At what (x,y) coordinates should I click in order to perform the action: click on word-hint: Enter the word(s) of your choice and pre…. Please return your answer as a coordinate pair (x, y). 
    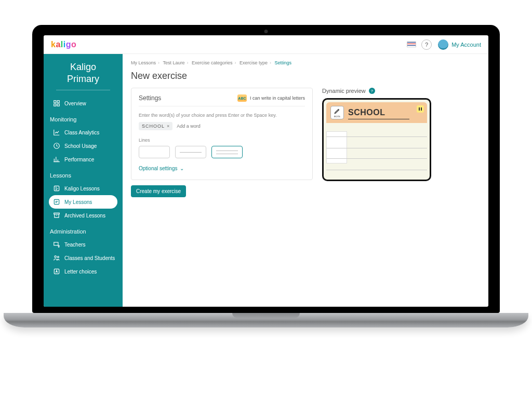
    Looking at the image, I should click on (222, 115).